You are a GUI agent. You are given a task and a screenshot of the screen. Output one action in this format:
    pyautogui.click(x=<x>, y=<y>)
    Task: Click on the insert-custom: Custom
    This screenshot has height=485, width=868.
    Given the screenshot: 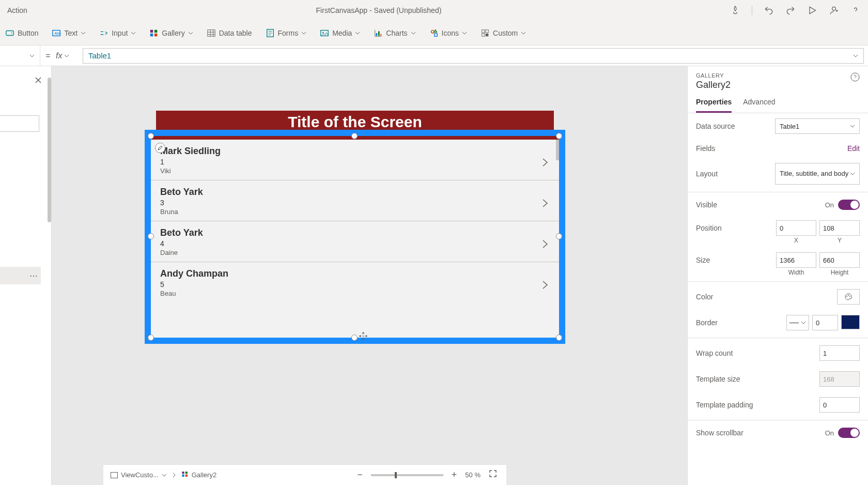 What is the action you would take?
    pyautogui.click(x=503, y=33)
    